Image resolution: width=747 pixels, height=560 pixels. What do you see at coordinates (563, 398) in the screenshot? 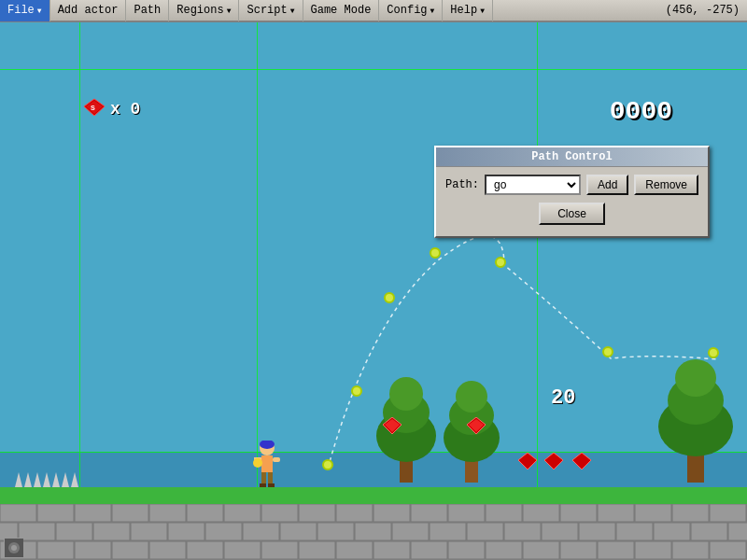
I see `number-label: 20` at bounding box center [563, 398].